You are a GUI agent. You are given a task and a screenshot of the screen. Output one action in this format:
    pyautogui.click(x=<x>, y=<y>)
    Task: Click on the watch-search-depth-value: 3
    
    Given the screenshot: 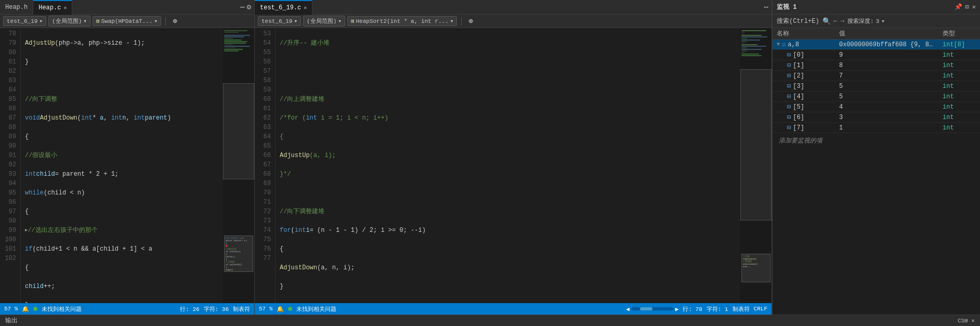 What is the action you would take?
    pyautogui.click(x=878, y=21)
    